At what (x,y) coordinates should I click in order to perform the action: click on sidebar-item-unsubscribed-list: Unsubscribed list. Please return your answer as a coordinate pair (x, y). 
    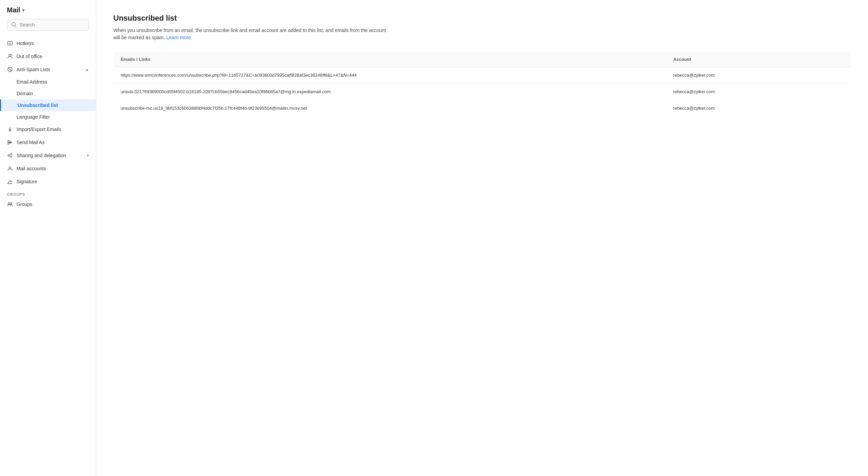
    Looking at the image, I should click on (48, 105).